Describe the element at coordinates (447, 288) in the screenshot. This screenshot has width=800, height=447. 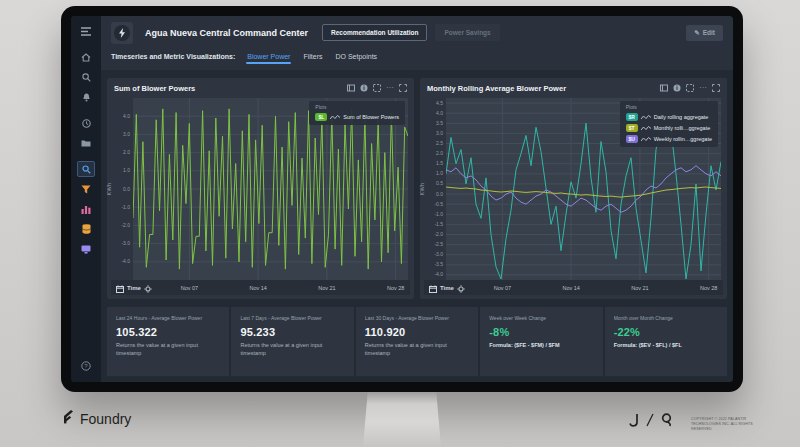
I see `time-axis-label: Time` at that location.